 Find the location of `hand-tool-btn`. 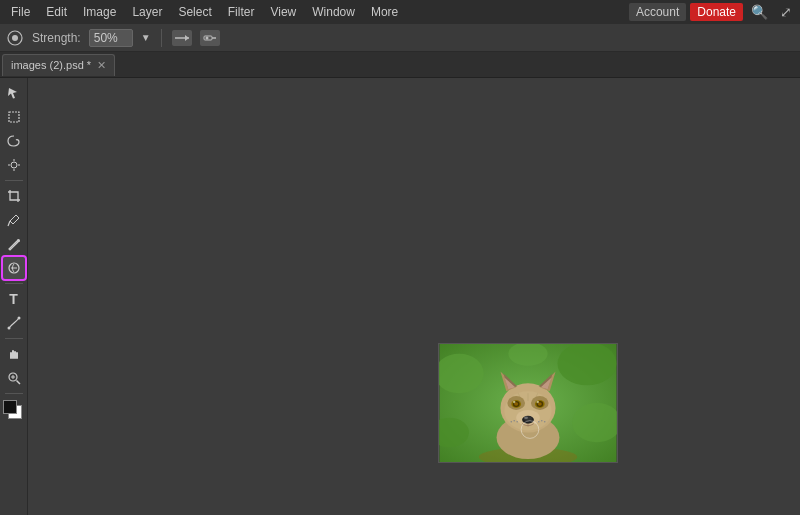

hand-tool-btn is located at coordinates (14, 354).